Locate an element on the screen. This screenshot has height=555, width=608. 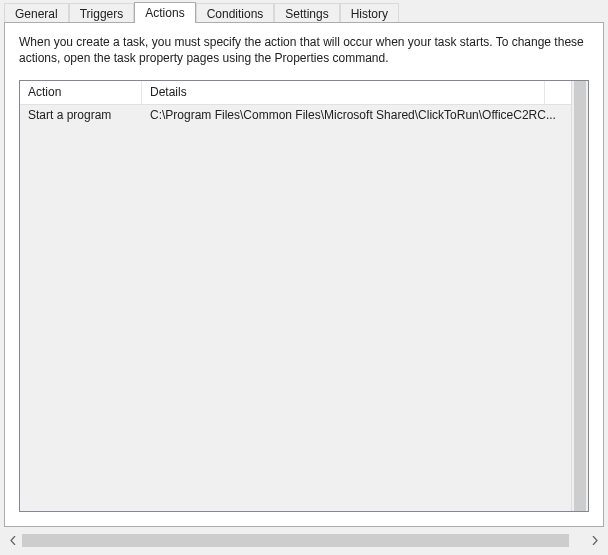
cell-action: Start a program is located at coordinates (81, 115).